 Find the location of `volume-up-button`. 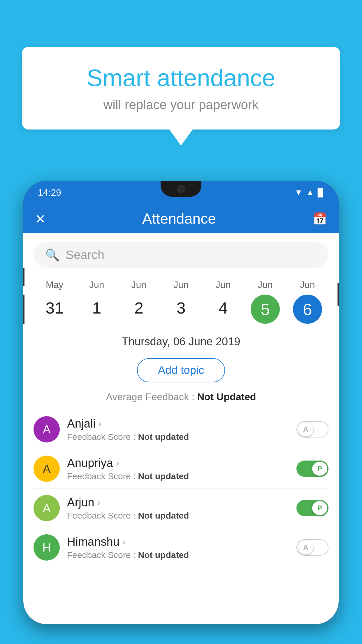

volume-up-button is located at coordinates (24, 277).